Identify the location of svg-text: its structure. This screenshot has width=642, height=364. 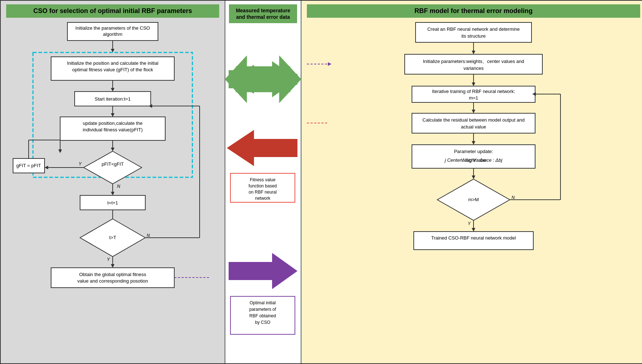
(473, 36).